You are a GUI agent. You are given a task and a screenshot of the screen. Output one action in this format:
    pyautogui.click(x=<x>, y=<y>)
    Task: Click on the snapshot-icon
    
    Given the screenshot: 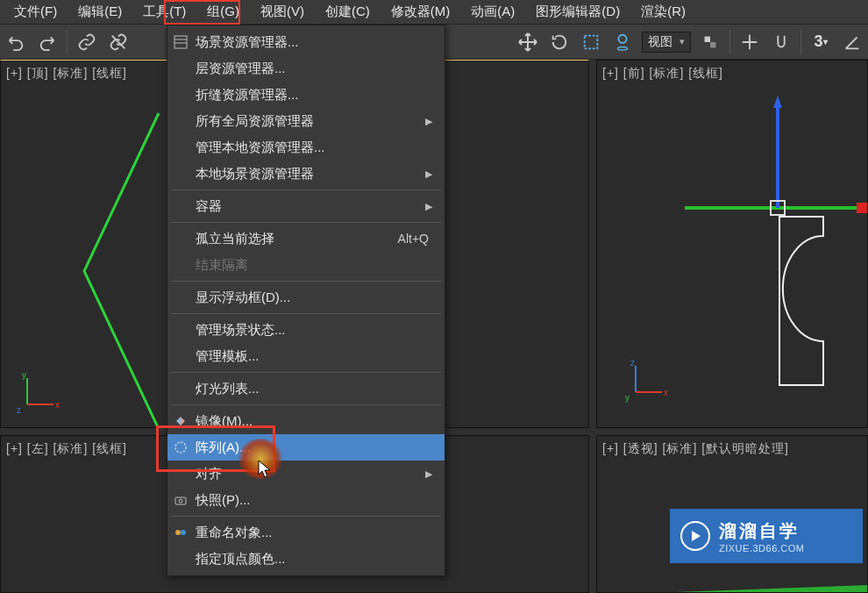 What is the action you would take?
    pyautogui.click(x=181, y=500)
    